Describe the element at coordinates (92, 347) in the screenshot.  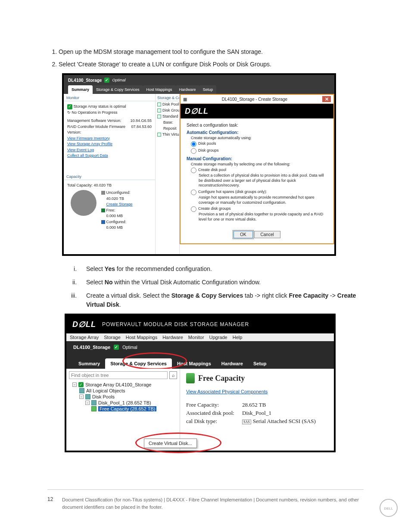
I see `array-name: DL4100_Storage` at that location.